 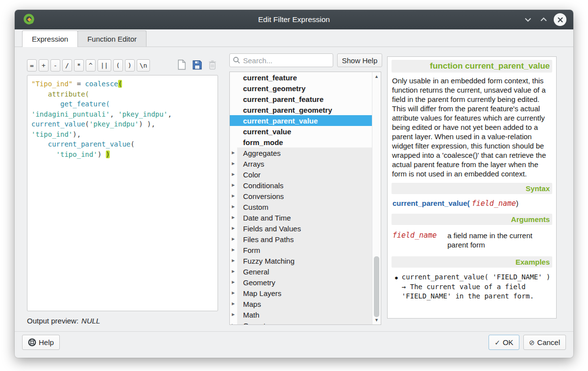 What do you see at coordinates (122, 94) in the screenshot?
I see `code-line: attribute(` at bounding box center [122, 94].